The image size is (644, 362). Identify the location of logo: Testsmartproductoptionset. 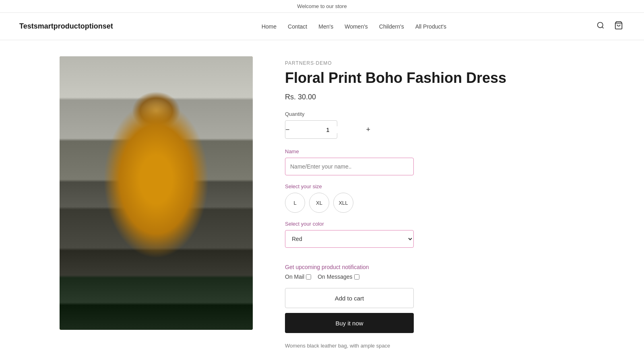
(66, 27).